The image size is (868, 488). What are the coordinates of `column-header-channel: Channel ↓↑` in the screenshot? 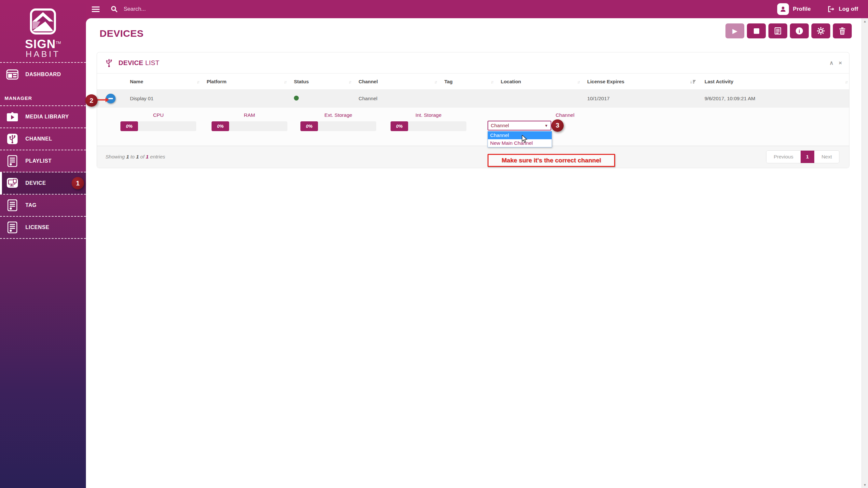 It's located at (396, 82).